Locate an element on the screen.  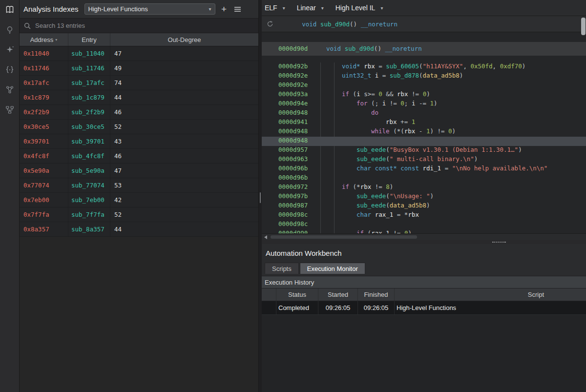
menu-button is located at coordinates (238, 9).